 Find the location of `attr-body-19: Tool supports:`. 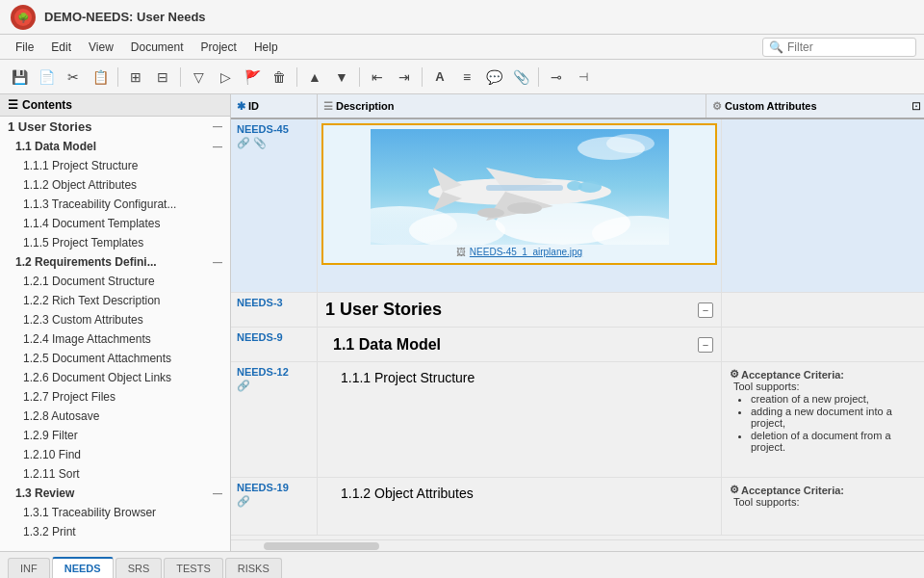

attr-body-19: Tool supports: is located at coordinates (823, 502).